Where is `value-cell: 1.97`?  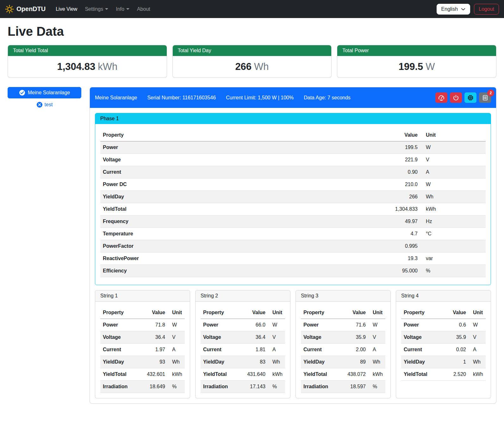 value-cell: 1.97 is located at coordinates (155, 350).